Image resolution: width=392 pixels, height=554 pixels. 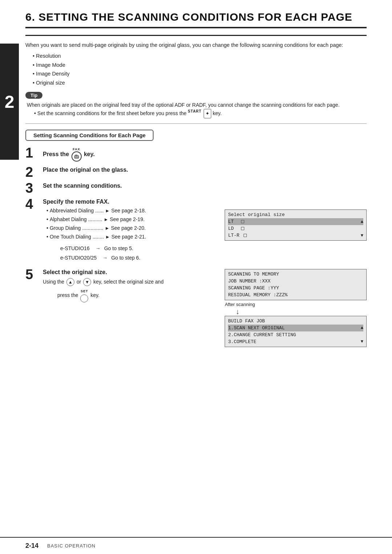 What do you see at coordinates (196, 105) in the screenshot?
I see `tip-box: Tip When originals are placed on the ori…` at bounding box center [196, 105].